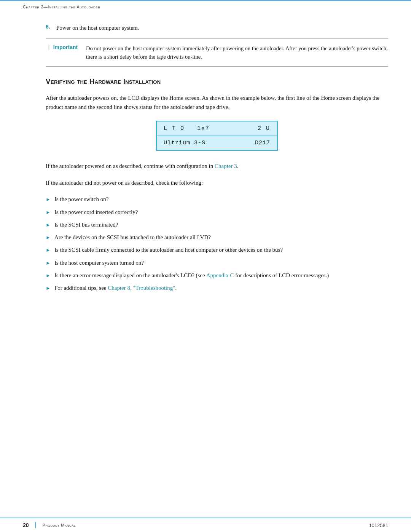  What do you see at coordinates (226, 166) in the screenshot?
I see `chapter3-link: Chapter 3` at bounding box center [226, 166].